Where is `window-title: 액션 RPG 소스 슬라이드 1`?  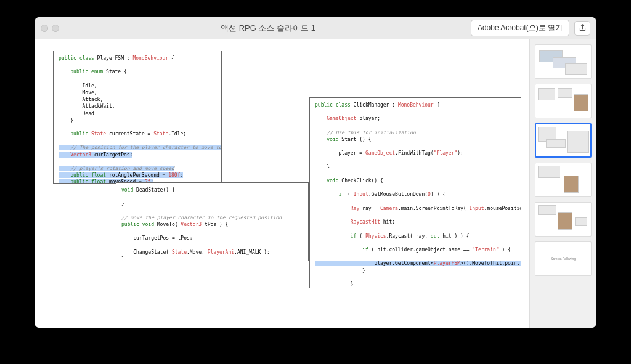
window-title: 액션 RPG 소스 슬라이드 1 is located at coordinates (268, 28).